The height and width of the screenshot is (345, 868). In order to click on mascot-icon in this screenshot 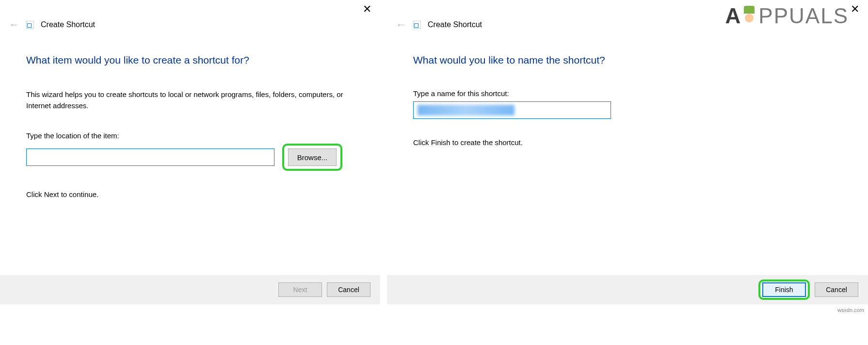, I will do `click(749, 16)`.